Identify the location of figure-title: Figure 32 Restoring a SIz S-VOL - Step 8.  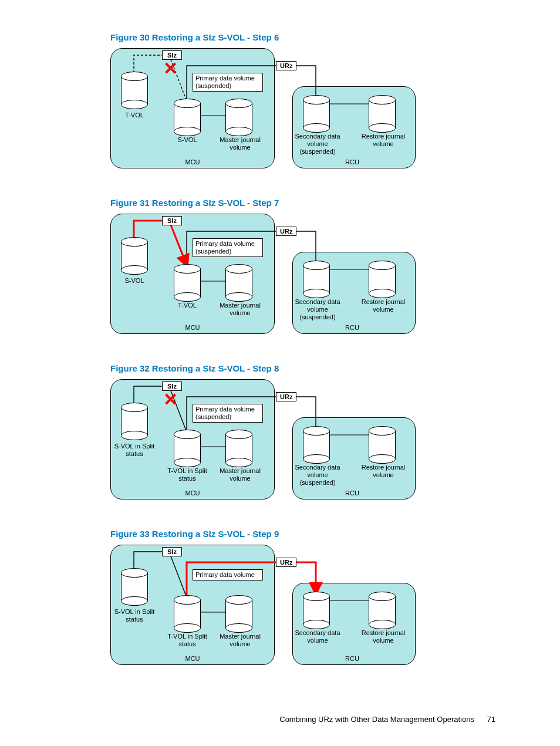
(298, 369).